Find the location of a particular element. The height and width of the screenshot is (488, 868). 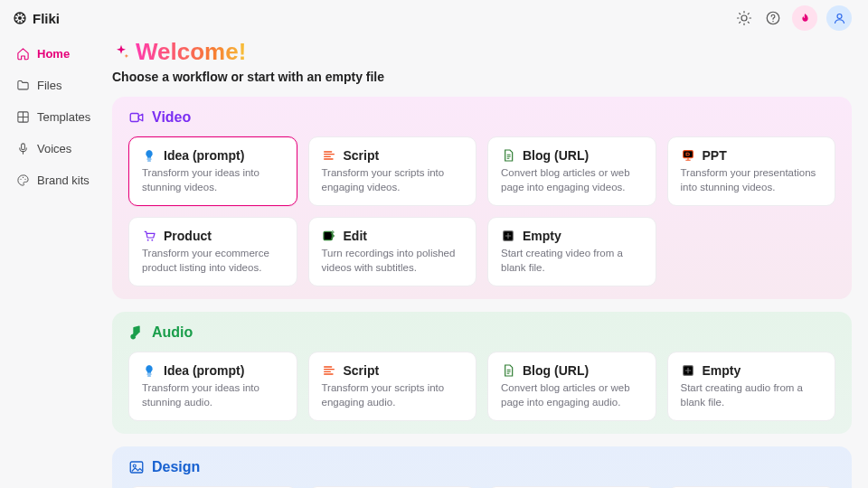

page-subtitle: Choose a workflow or start with an empty… is located at coordinates (482, 77).